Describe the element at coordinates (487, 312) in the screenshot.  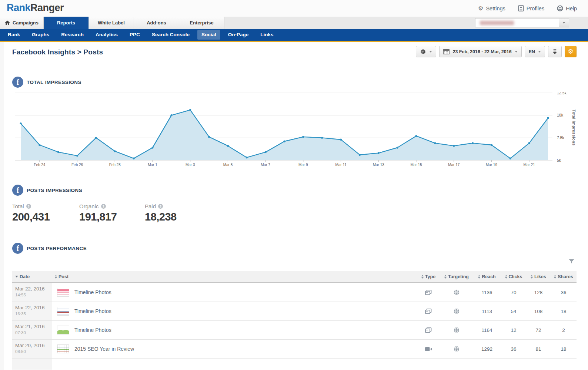
I see `reach-value: 1113` at that location.